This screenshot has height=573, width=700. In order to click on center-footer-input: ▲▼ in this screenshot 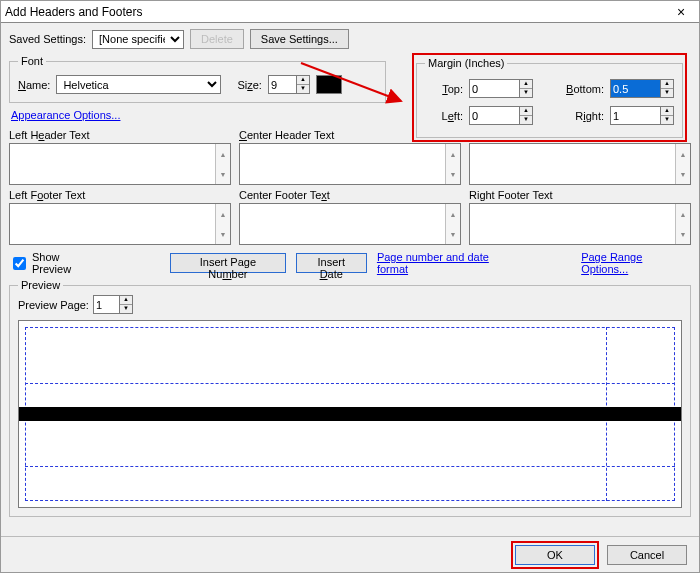, I will do `click(350, 224)`.